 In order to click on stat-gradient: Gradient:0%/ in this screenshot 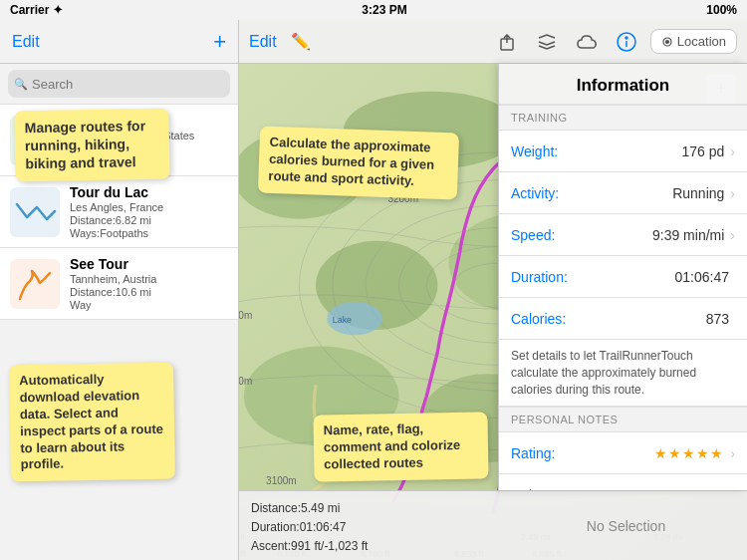, I will do `click(373, 558)`.